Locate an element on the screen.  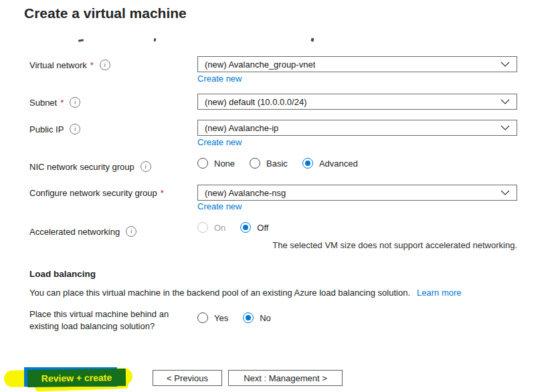
page-title: Create a virtual machine is located at coordinates (106, 13).